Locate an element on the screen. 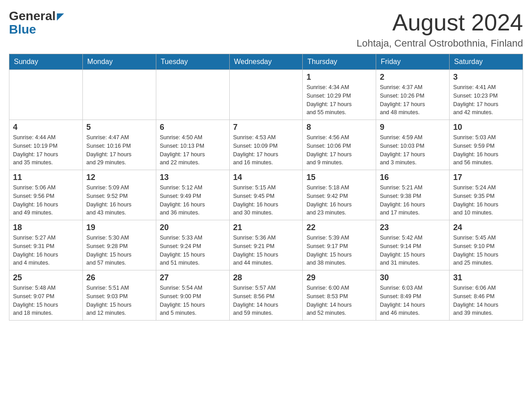  calendar-cell: 17Sunrise: 5:24 AMSunset: 9:35 PMDayligh… is located at coordinates (486, 195).